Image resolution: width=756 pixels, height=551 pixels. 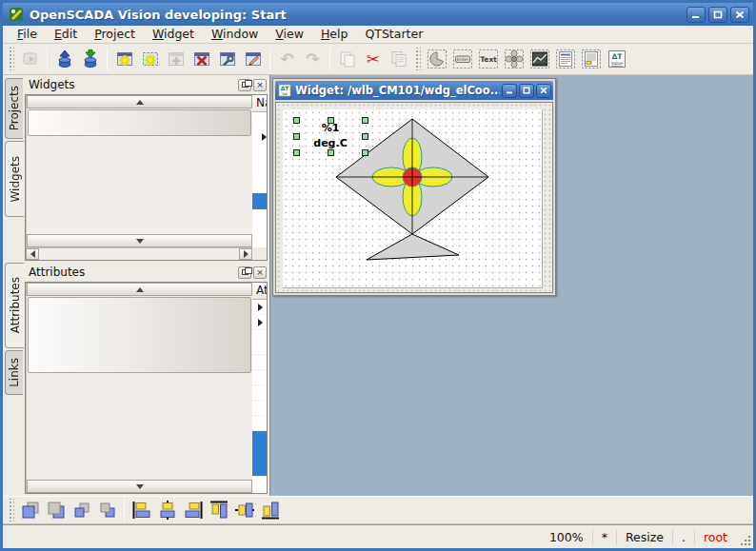 I want to click on widget-properties-icon, so click(x=227, y=59).